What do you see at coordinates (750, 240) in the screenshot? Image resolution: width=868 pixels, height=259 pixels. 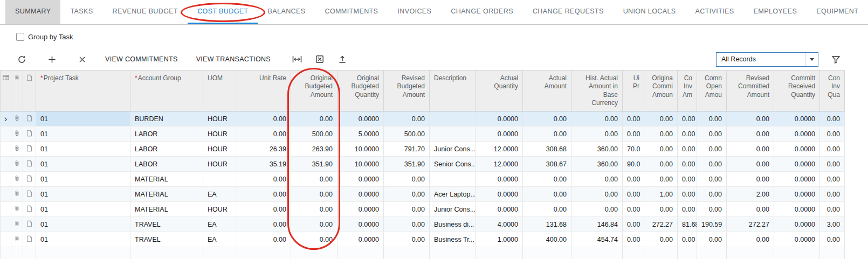 I see `cell-revised-committed-amount: 0.00` at bounding box center [750, 240].